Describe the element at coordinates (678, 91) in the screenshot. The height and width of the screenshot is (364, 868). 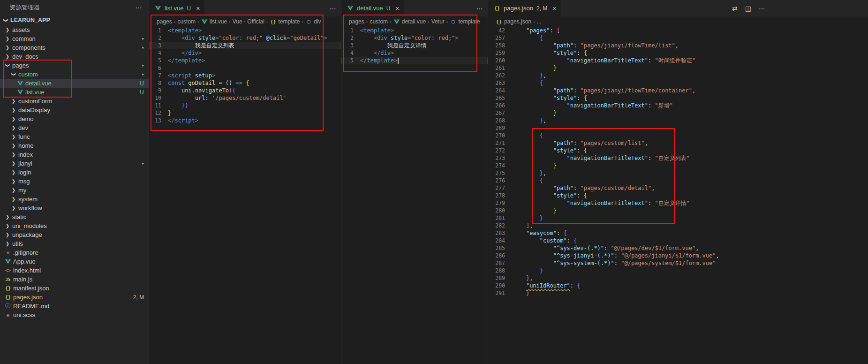
I see `code-line: 264 "path": "pages/jianyi/flowTime/conta…` at that location.